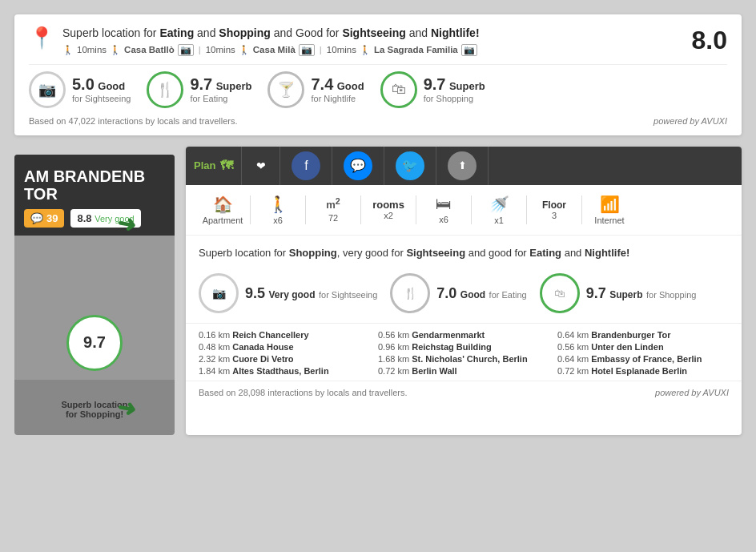 The image size is (756, 552). What do you see at coordinates (388, 210) in the screenshot?
I see `feature-rooms: rooms x2` at bounding box center [388, 210].